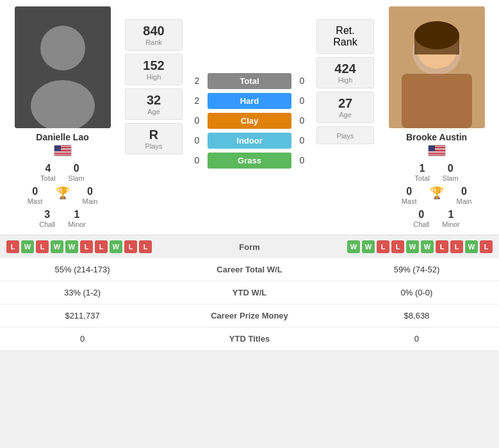 Image resolution: width=499 pixels, height=448 pixels. I want to click on right-player-flag, so click(437, 151).